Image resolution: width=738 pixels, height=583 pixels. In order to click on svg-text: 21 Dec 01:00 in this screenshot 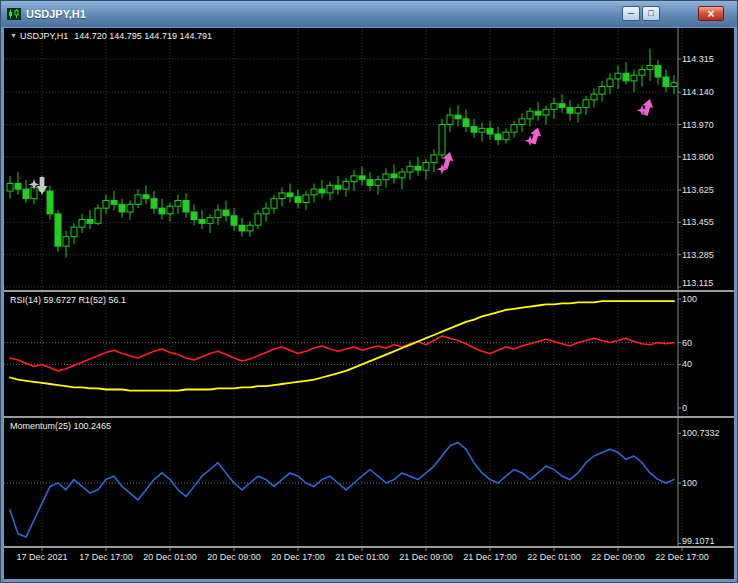, I will do `click(362, 557)`.